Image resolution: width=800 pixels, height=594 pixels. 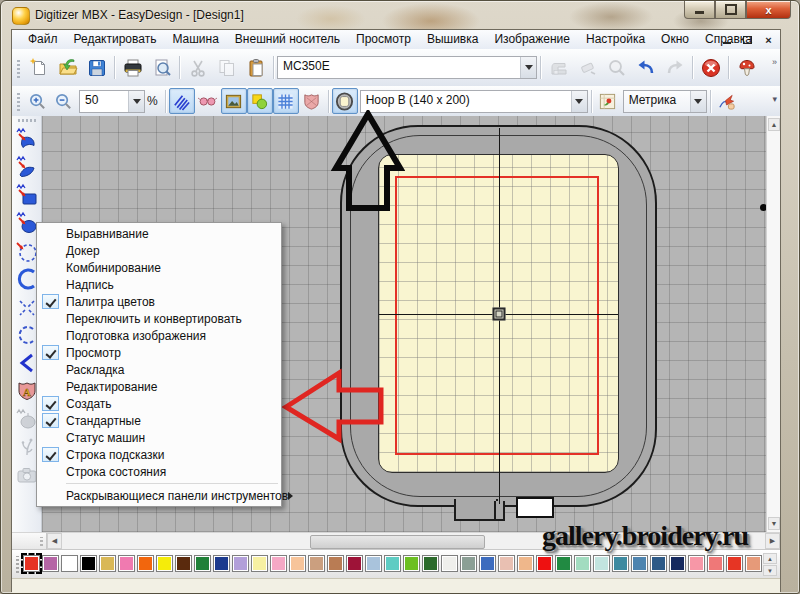 What do you see at coordinates (773, 324) in the screenshot?
I see `vertical-scrollbar: ▲ ▼` at bounding box center [773, 324].